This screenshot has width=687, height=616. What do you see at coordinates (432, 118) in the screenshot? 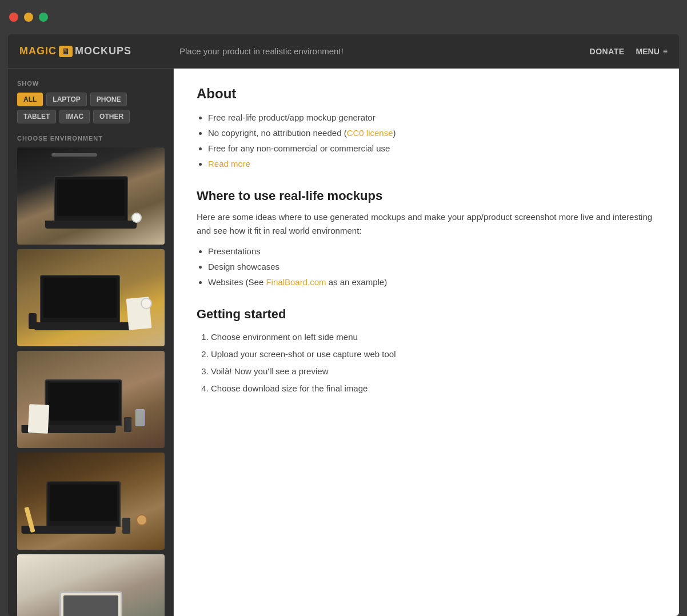
I see `about-item-1: Free real-life product/app mockup genera…` at bounding box center [432, 118].